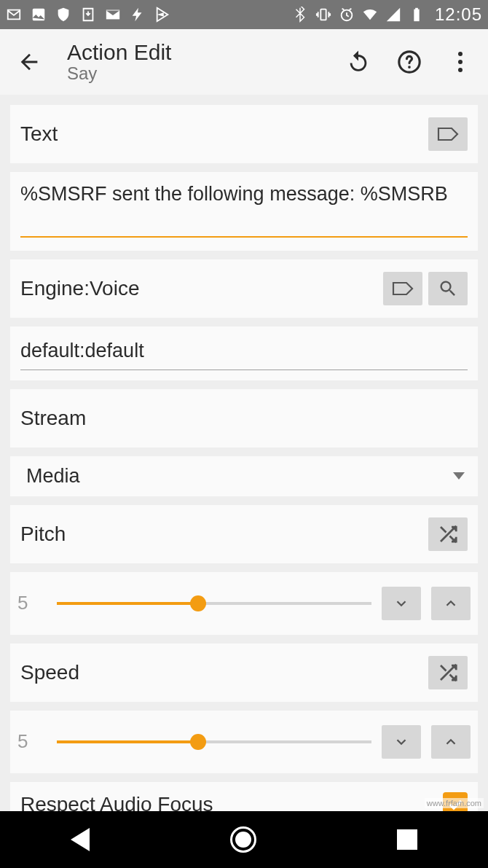 The image size is (488, 868). I want to click on undo-button, so click(358, 62).